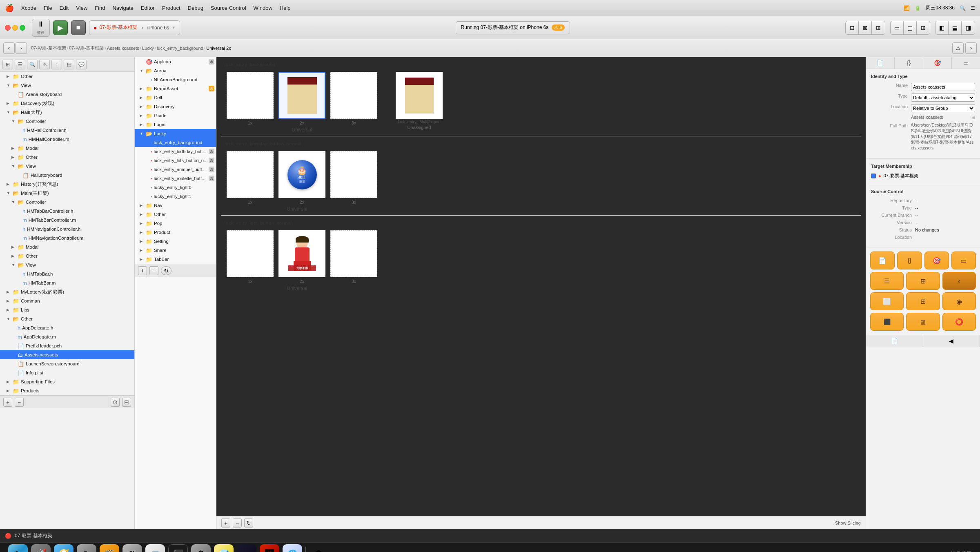  Describe the element at coordinates (176, 169) in the screenshot. I see `nav-luck-number: ▪ luck_entry_number_butt... ◎` at that location.